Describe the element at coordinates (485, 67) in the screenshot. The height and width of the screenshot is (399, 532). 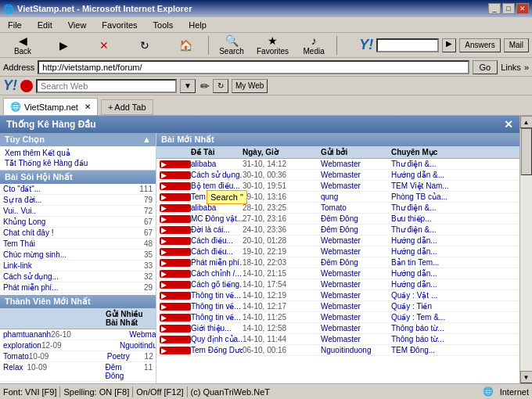
I see `go-button: Go` at that location.